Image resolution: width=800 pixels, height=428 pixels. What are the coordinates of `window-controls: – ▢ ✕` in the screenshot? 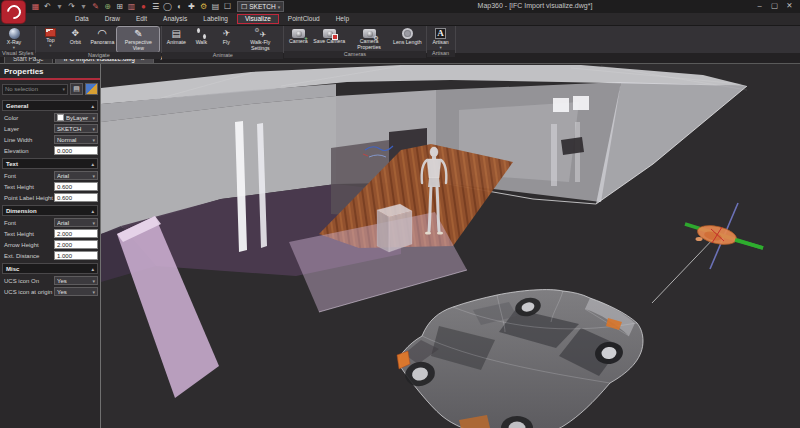 It's located at (774, 6).